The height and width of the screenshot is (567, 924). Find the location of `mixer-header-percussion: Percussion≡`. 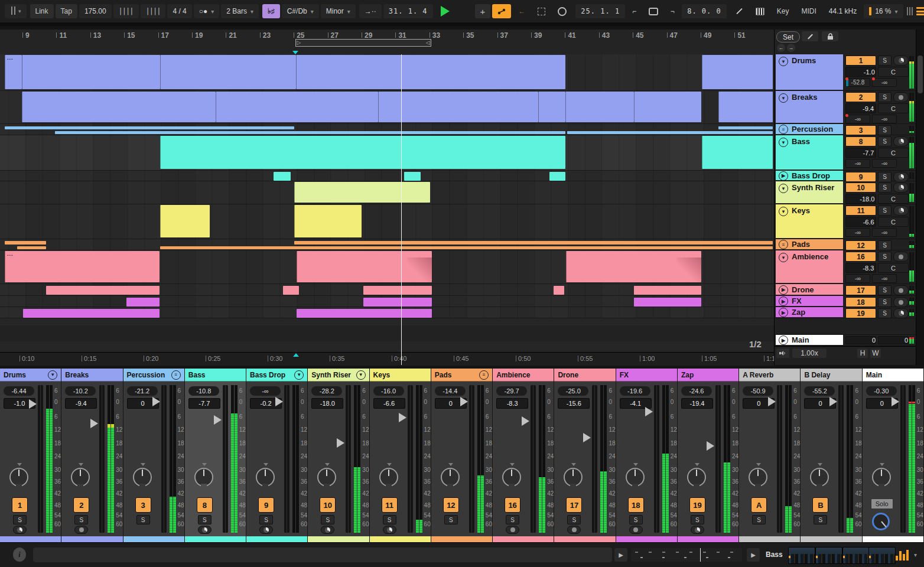

mixer-header-percussion: Percussion≡ is located at coordinates (154, 375).